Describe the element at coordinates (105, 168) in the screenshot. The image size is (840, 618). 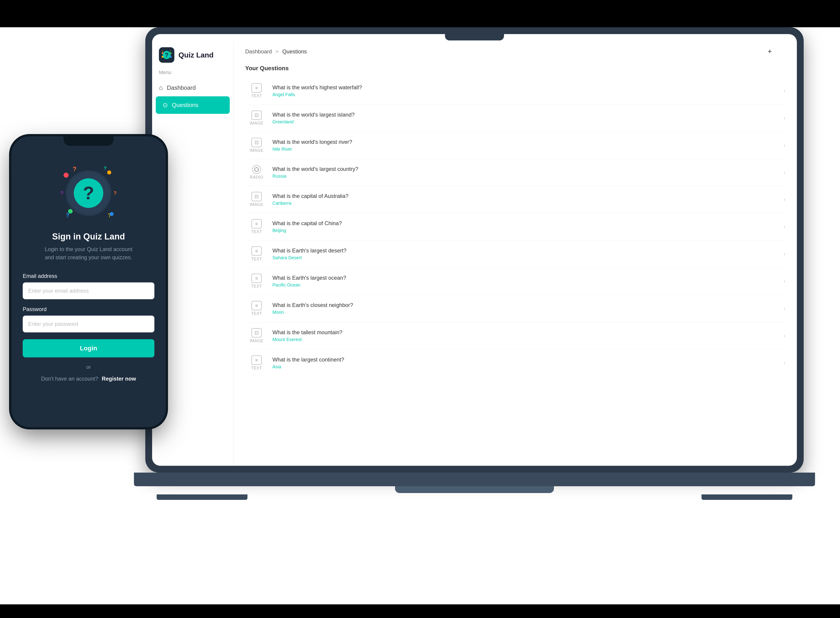
I see `deco-qmark-2: ?` at that location.